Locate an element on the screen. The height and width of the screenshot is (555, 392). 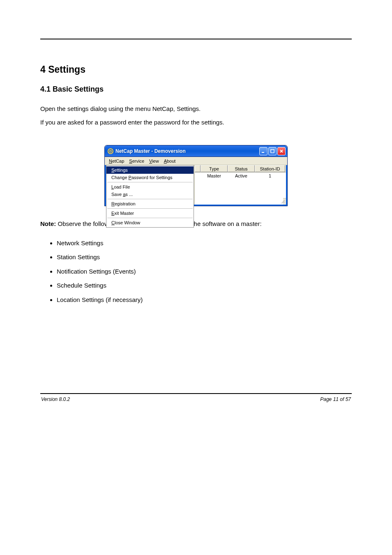
screenshot-container: NetCap Master - Demoversion NetCap Servi… is located at coordinates (196, 176).